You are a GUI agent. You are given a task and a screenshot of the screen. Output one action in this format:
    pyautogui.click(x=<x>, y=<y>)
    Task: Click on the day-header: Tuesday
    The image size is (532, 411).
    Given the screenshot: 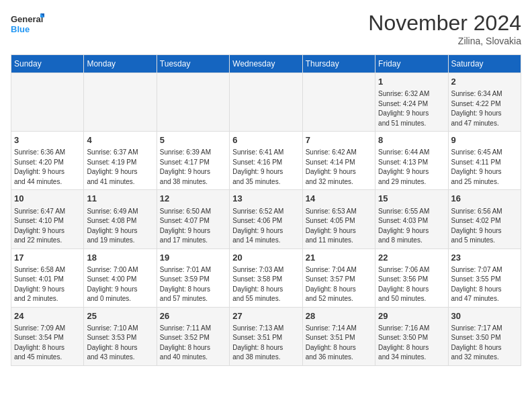 What is the action you would take?
    pyautogui.click(x=193, y=64)
    